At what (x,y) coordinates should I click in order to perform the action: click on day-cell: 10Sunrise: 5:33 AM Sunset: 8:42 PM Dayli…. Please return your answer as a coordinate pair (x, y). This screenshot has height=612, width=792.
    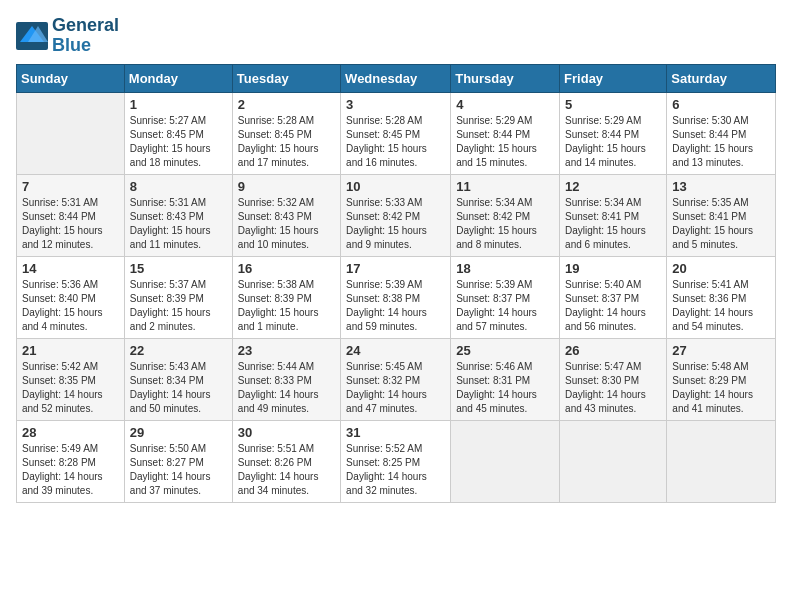
    Looking at the image, I should click on (396, 215).